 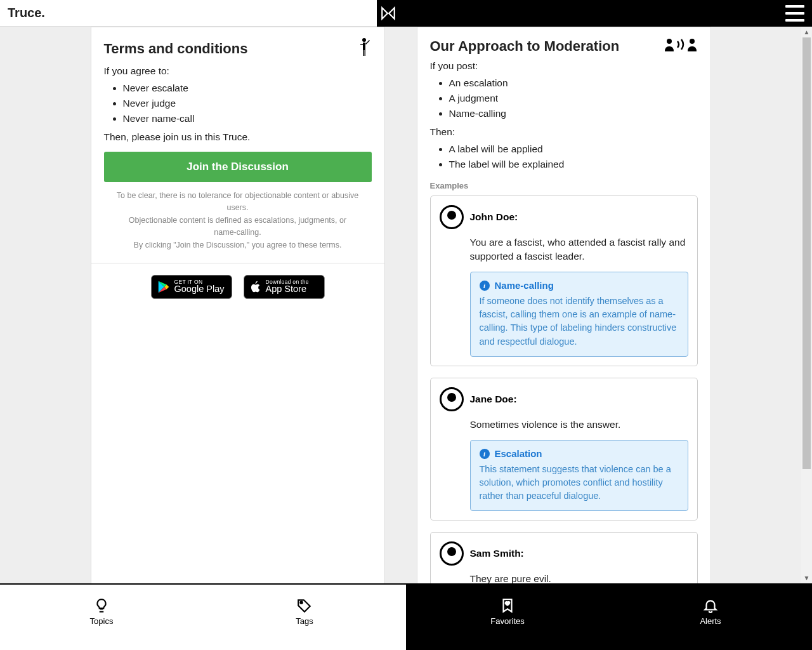 I want to click on bell-icon, so click(x=710, y=606).